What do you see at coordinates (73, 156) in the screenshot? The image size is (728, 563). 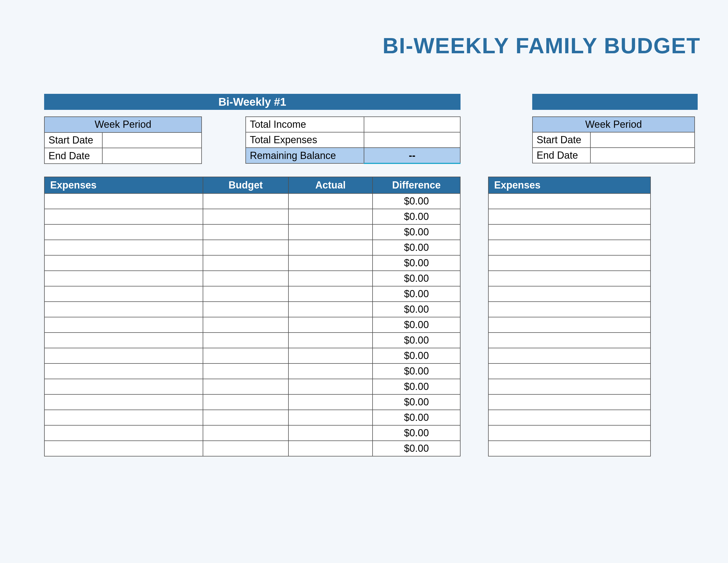 I see `week1-end-label: End Date` at bounding box center [73, 156].